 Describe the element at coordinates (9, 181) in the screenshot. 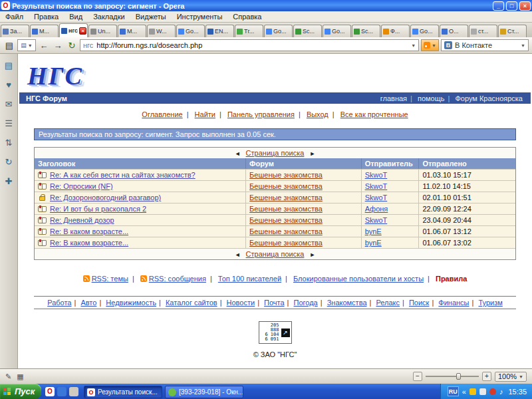

I see `add-panel-icon: ✚` at that location.